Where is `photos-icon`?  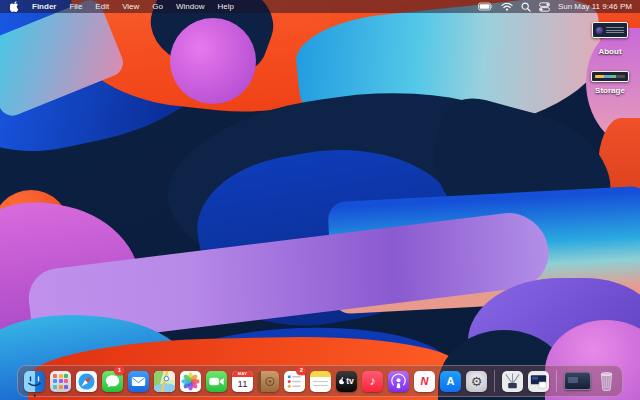
photos-icon is located at coordinates (190, 382).